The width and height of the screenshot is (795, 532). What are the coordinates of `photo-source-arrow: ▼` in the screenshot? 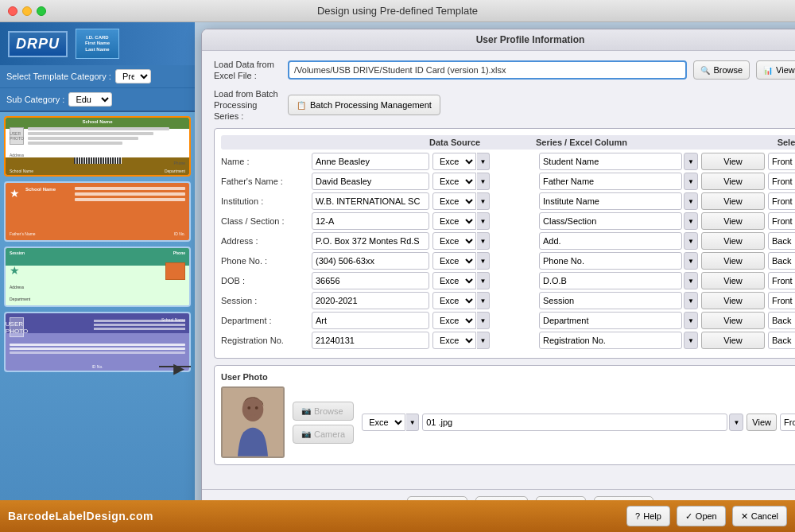 It's located at (413, 422).